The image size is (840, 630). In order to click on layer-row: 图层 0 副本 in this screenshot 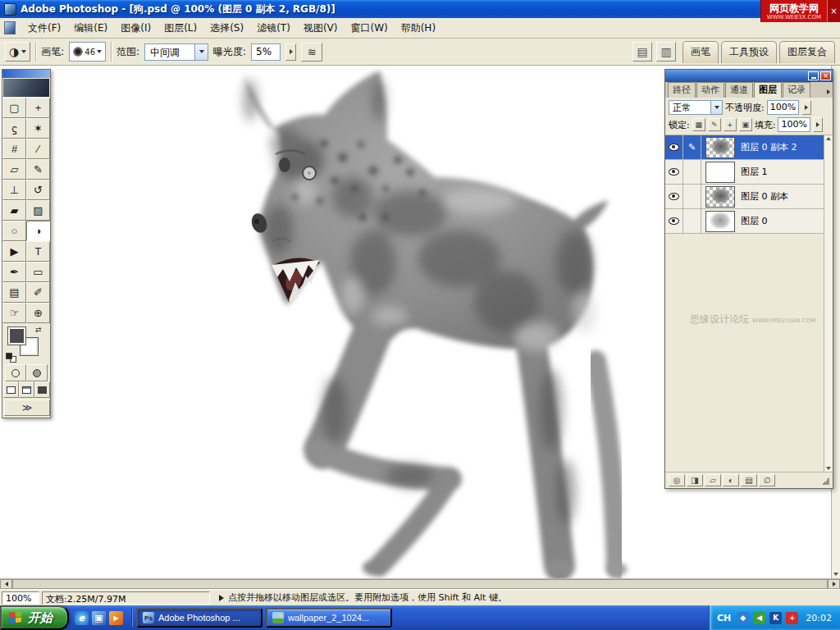, I will do `click(745, 197)`.